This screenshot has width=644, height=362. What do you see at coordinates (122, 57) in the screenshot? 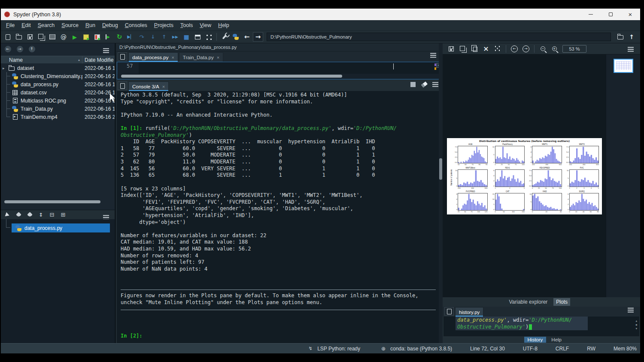
I see `browse-tabs-button` at bounding box center [122, 57].